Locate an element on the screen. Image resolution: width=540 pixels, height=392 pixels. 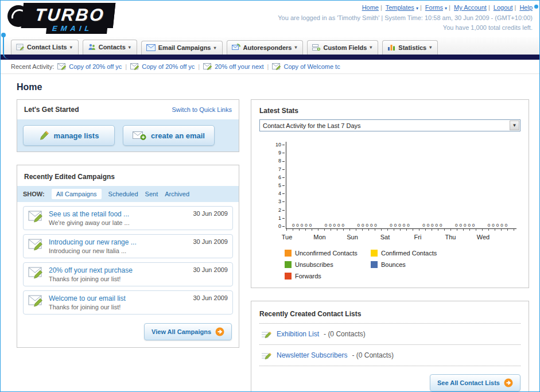
campaign-subtitle: We're giving away our late ... is located at coordinates (118, 223).